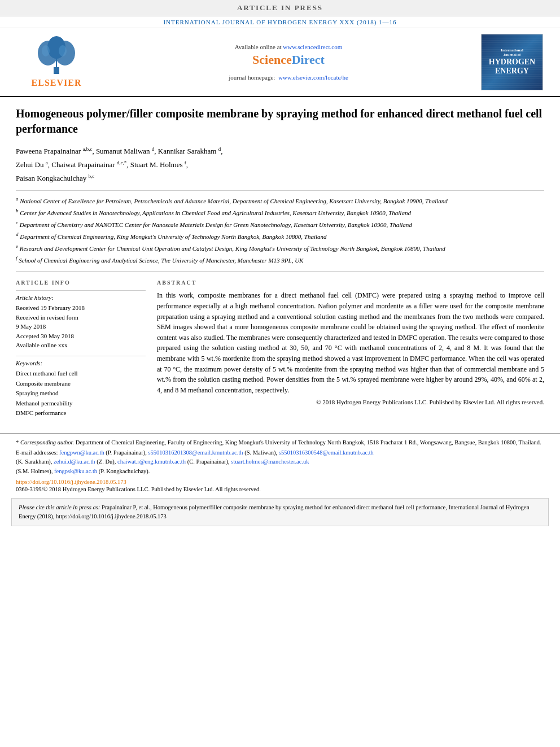  Describe the element at coordinates (280, 212) in the screenshot. I see `affiliation-b: b Center for Advanced Studies in Nanotec…` at that location.